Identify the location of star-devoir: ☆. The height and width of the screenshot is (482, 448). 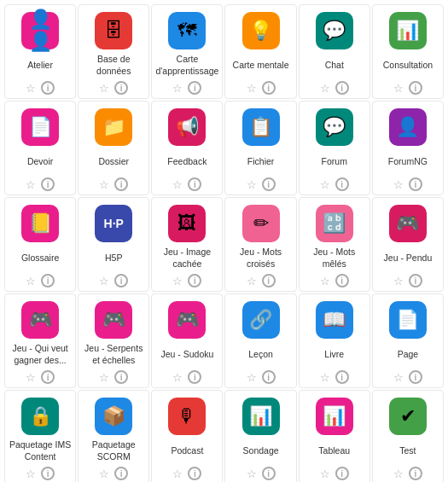
(31, 184).